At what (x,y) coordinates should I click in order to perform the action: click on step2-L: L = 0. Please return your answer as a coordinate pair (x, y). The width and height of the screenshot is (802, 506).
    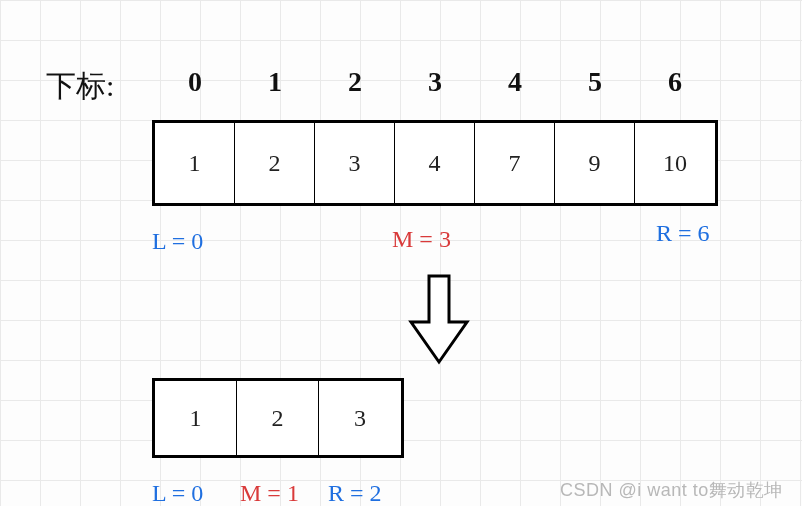
    Looking at the image, I should click on (178, 493).